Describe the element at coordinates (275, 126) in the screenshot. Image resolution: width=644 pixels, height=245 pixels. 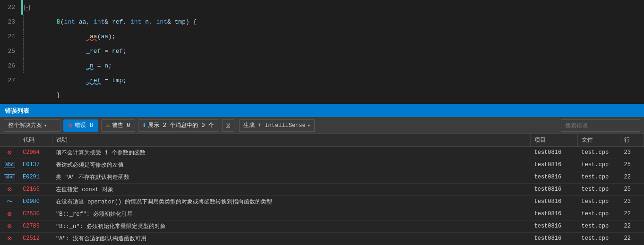
I see `build-label: 生成 + IntelliSense` at that location.